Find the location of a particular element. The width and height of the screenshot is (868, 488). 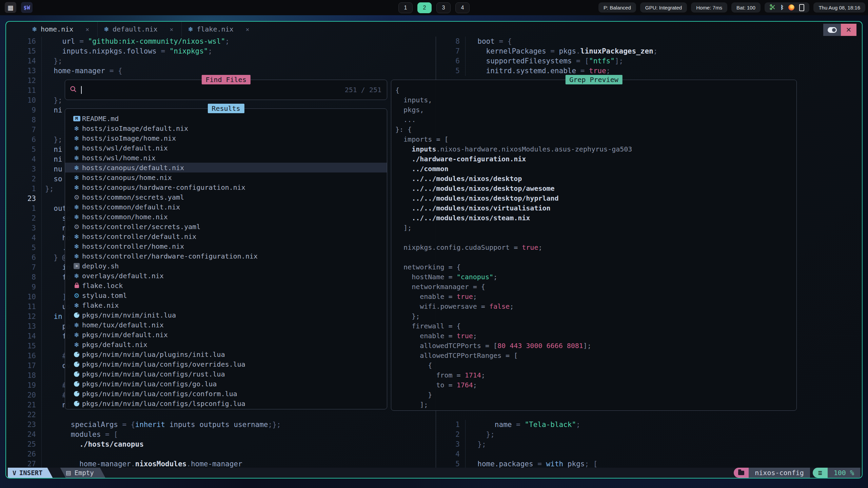

list-item: >deploy.sh is located at coordinates (226, 266).